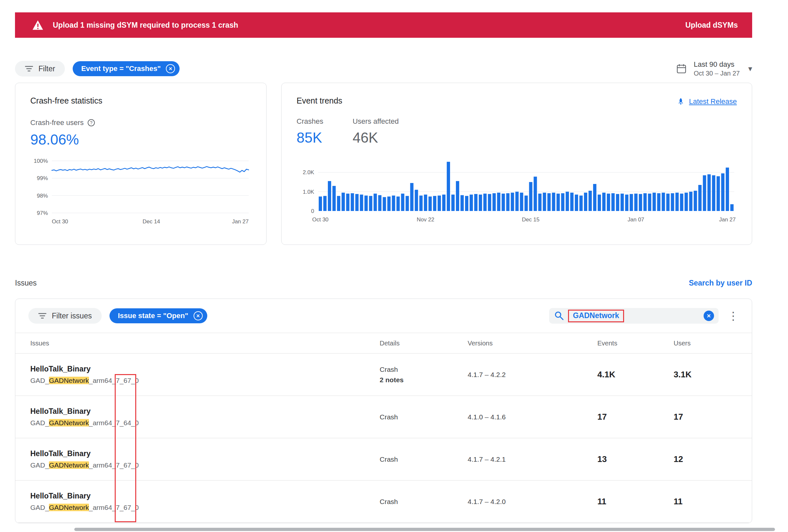  Describe the element at coordinates (705, 375) in the screenshot. I see `issue-users: 3.1K` at that location.